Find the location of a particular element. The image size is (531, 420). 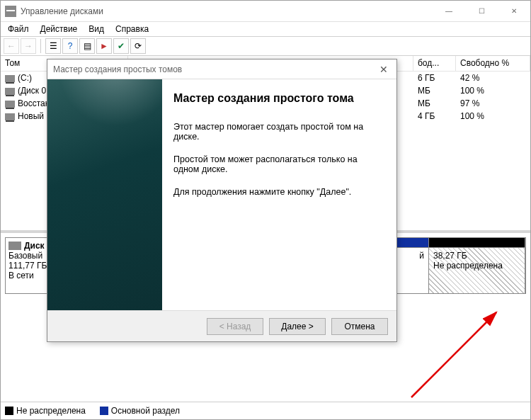

settings-button: ✔ is located at coordinates (121, 46).